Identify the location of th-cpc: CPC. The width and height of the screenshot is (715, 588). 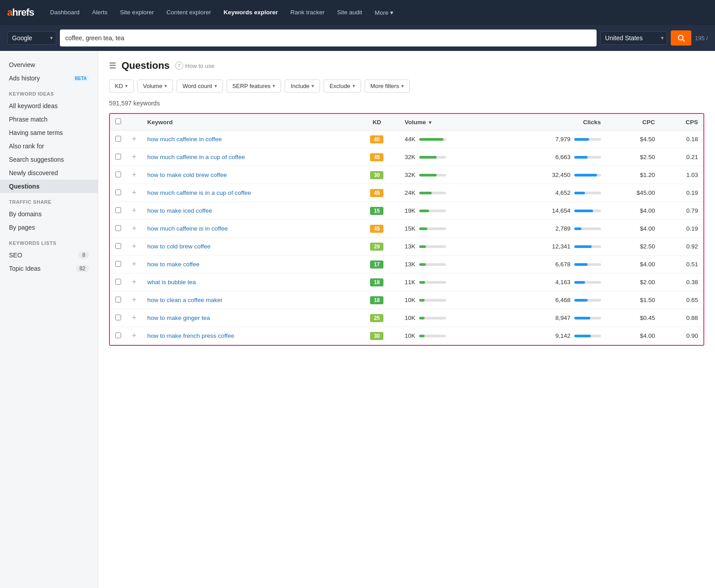
(634, 122).